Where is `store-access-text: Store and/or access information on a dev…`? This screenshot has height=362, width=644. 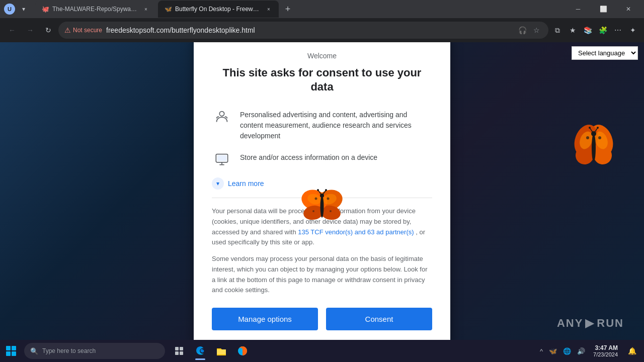 store-access-text: Store and/or access information on a dev… is located at coordinates (309, 156).